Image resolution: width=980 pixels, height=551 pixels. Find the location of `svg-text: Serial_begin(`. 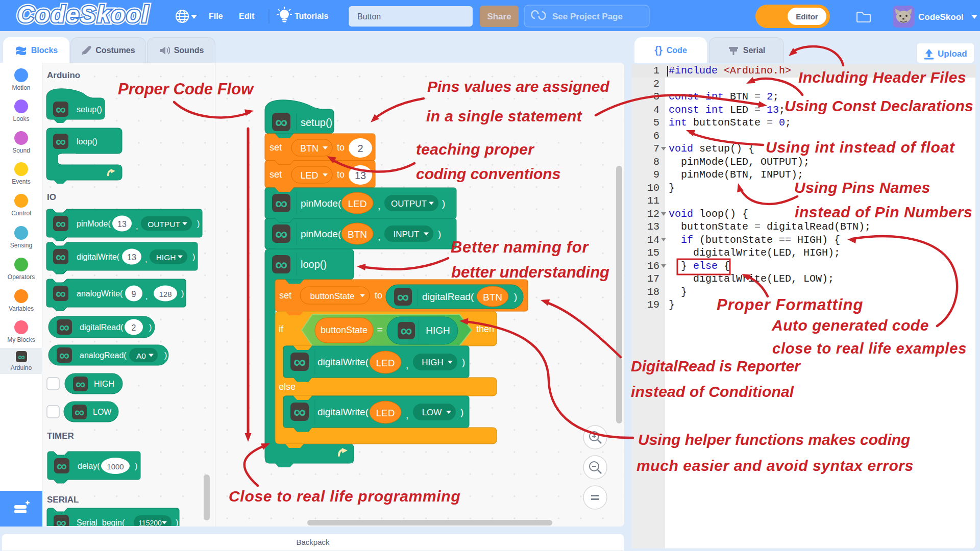

svg-text: Serial_begin( is located at coordinates (101, 523).